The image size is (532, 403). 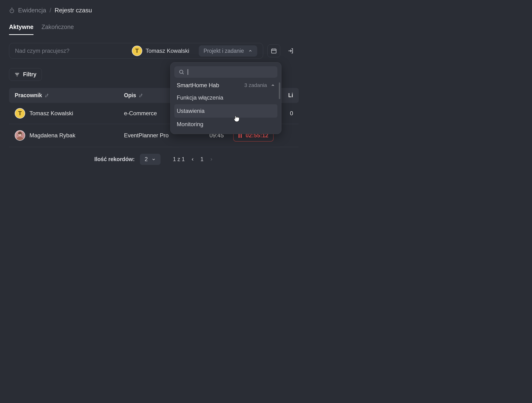 I want to click on task-option: Monitoring, so click(x=226, y=124).